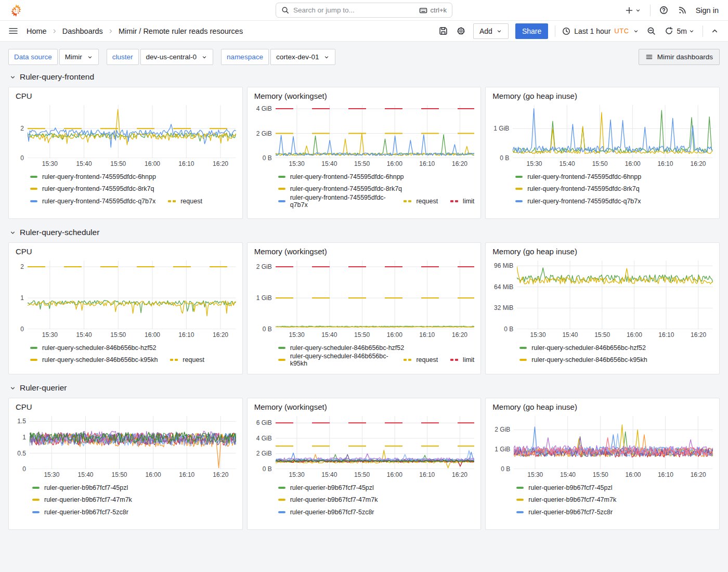  What do you see at coordinates (33, 57) in the screenshot?
I see `variable-datasource-label: Data source` at bounding box center [33, 57].